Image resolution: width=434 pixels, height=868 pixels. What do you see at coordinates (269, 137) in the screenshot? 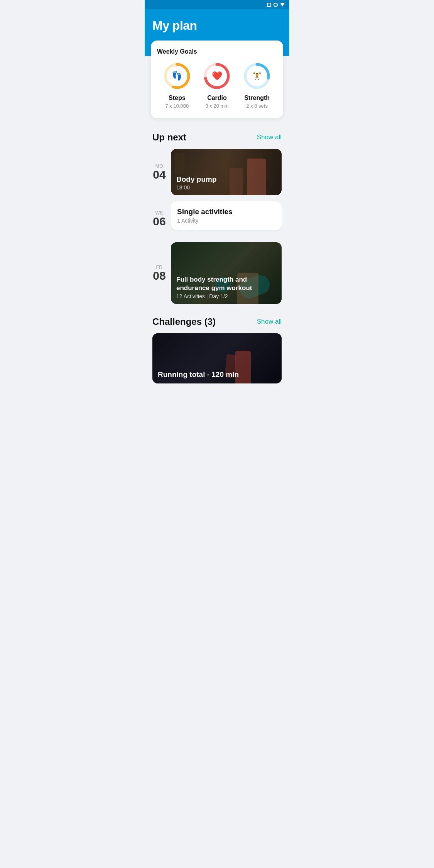
I see `up-next-show-all-button: Show all` at bounding box center [269, 137].